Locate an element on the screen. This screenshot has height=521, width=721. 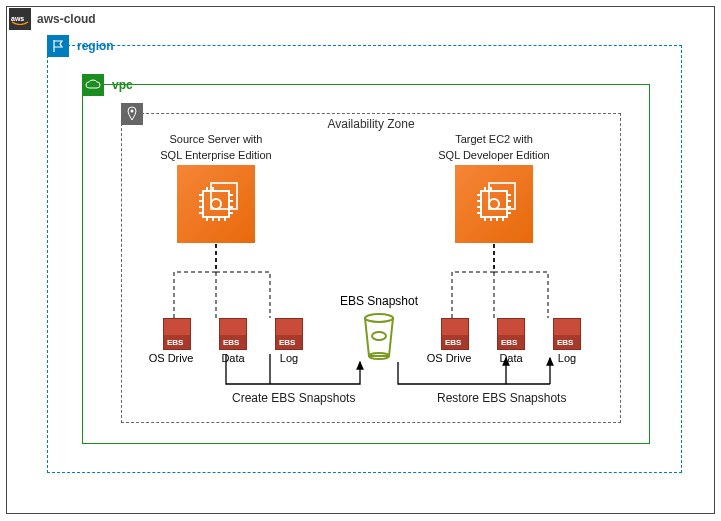
target-ebs-os: EBS OS Drive is located at coordinates (455, 341).